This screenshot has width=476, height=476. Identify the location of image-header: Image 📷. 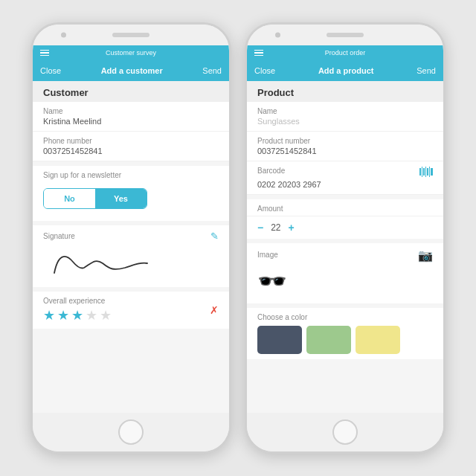
(345, 256).